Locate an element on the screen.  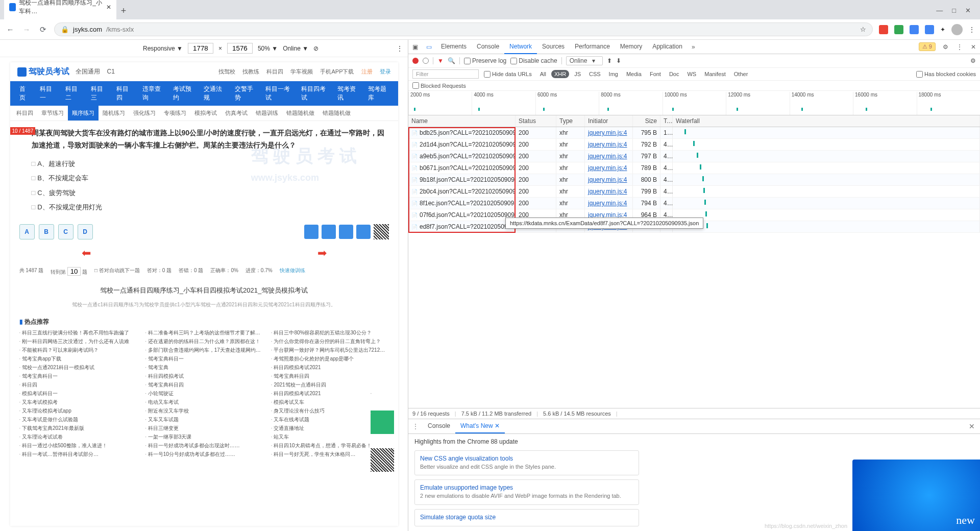
hot-link: 电动又车考试 is located at coordinates (204, 402).